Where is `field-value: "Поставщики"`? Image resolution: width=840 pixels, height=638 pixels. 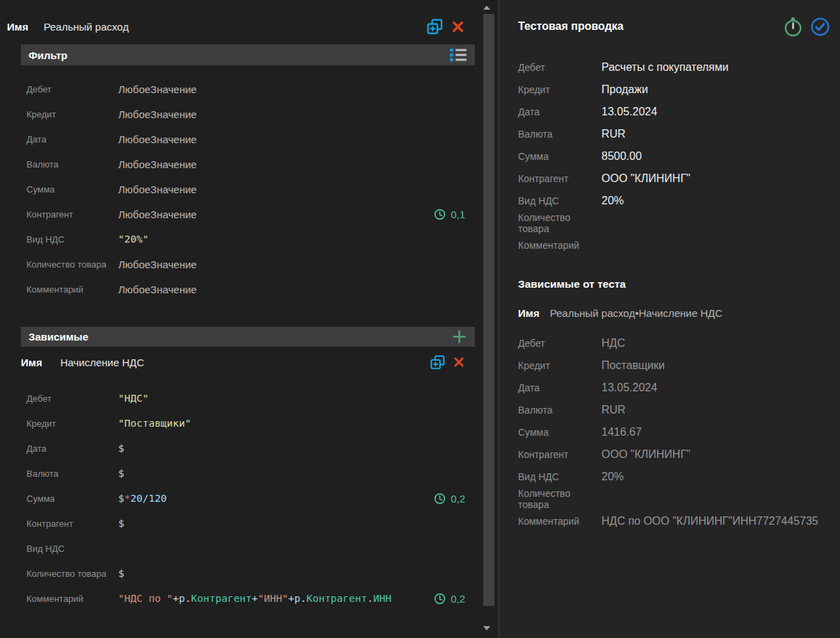
field-value: "Поставщики" is located at coordinates (154, 423).